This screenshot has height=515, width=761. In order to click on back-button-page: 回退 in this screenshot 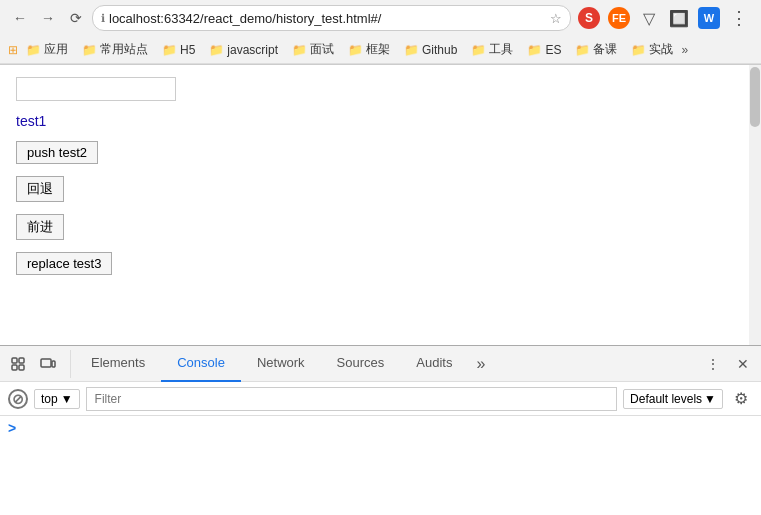, I will do `click(40, 189)`.